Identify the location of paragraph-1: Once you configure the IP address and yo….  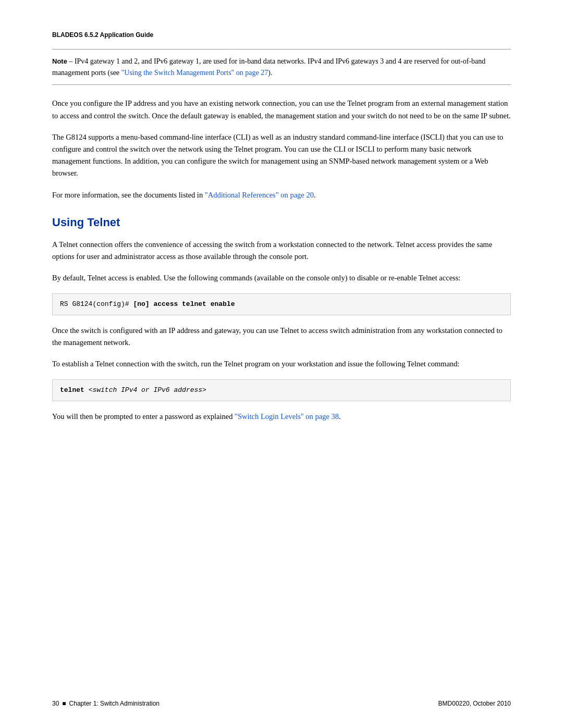
(282, 109).